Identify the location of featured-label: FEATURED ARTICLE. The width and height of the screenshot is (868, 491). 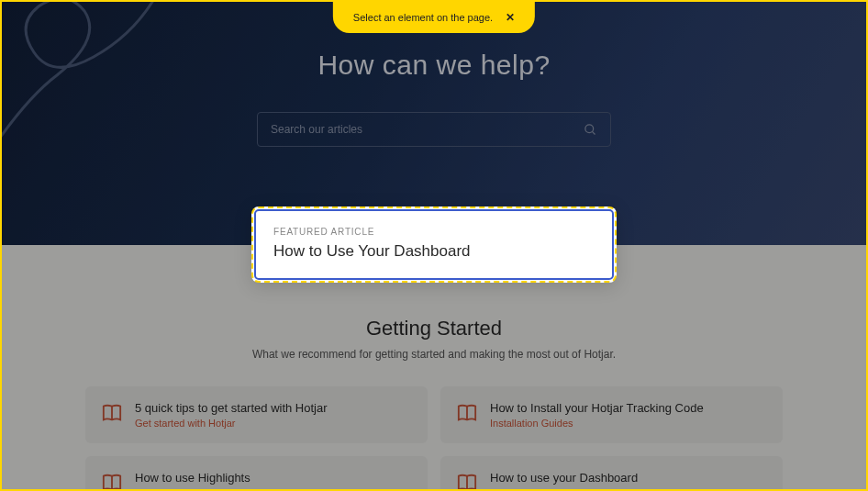
(434, 231).